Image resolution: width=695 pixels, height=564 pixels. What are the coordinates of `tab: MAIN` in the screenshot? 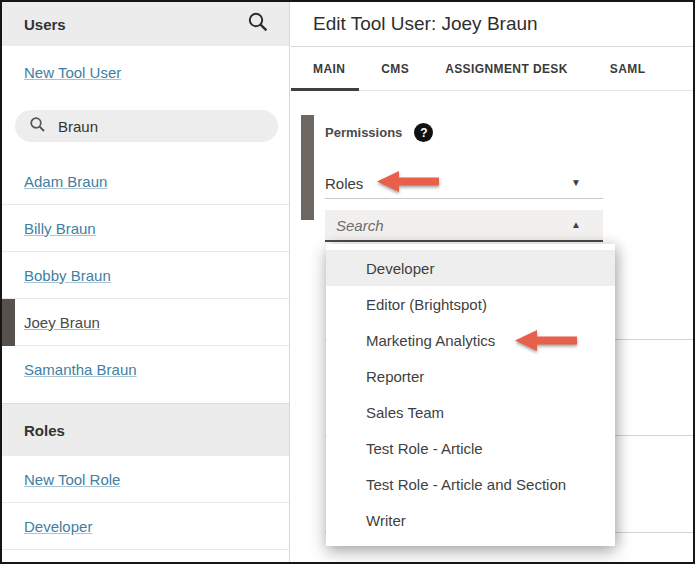 It's located at (325, 68).